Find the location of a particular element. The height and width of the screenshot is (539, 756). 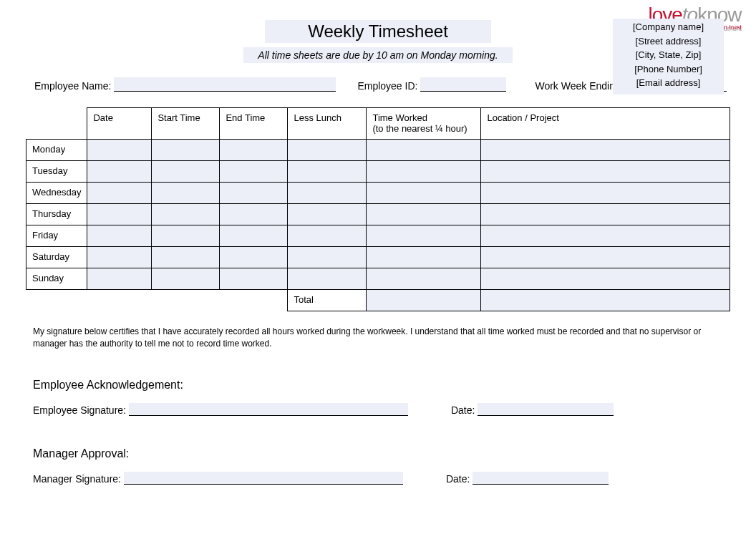

page-subtitle: All time sheets are due by 10 am on Mond… is located at coordinates (378, 55).